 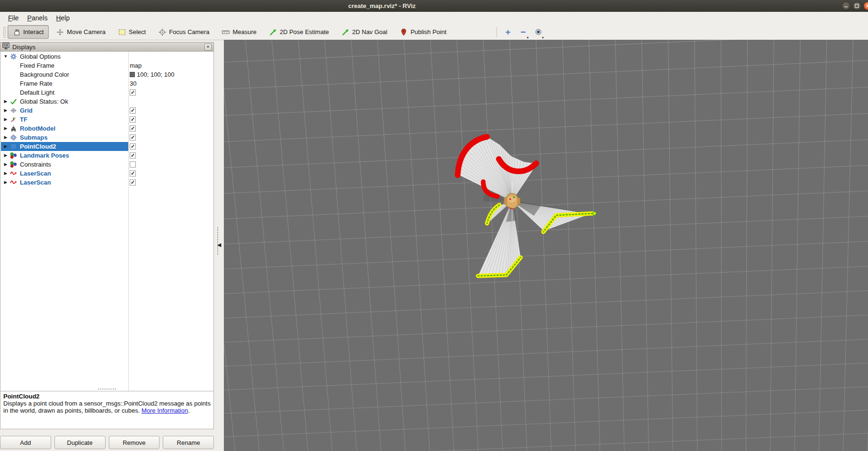 I want to click on row-label: Background Color, so click(x=44, y=75).